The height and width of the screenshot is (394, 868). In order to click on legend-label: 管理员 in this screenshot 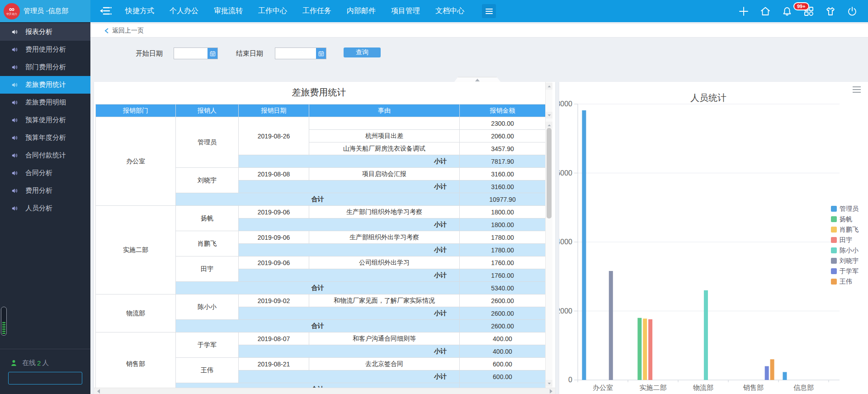, I will do `click(849, 209)`.